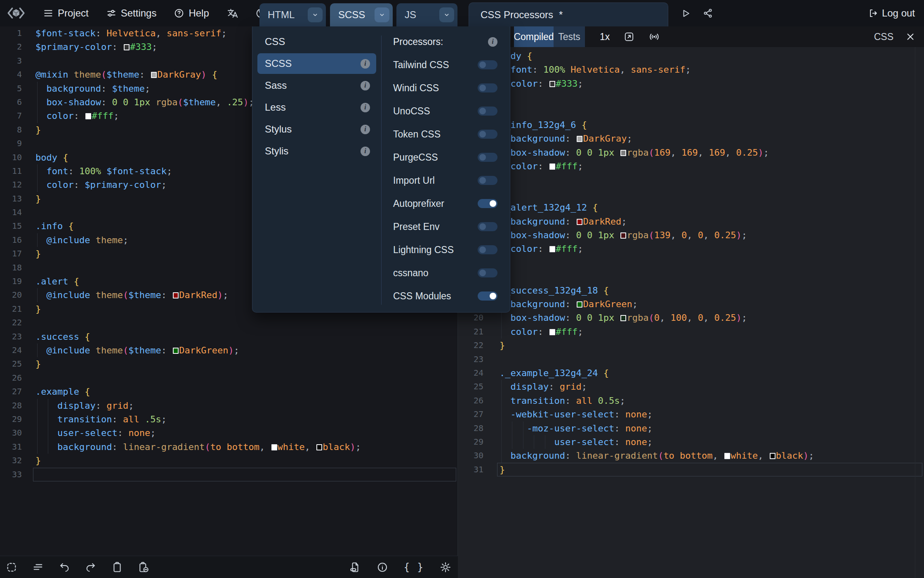 The image size is (924, 578). I want to click on code-token: grid, so click(571, 386).